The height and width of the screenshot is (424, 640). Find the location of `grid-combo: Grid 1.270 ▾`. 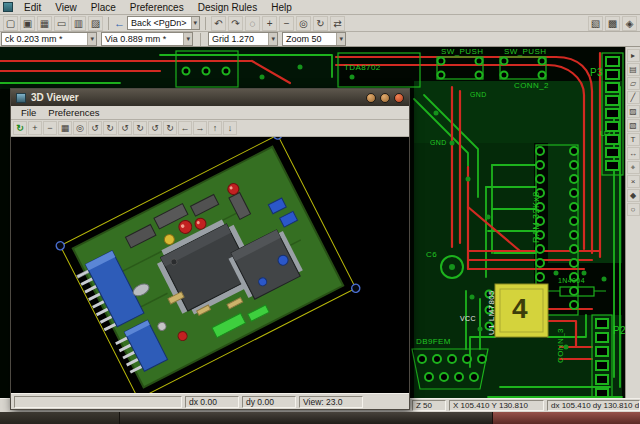

grid-combo: Grid 1.270 ▾ is located at coordinates (243, 39).